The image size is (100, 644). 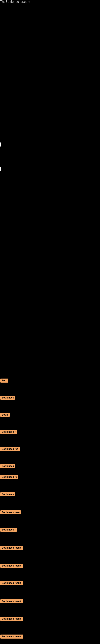 I want to click on result-row: Bottle, so click(x=5, y=415).